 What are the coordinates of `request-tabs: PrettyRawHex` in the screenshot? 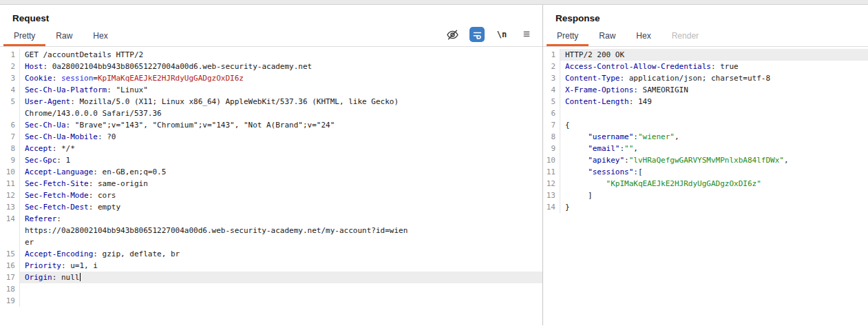 It's located at (61, 37).